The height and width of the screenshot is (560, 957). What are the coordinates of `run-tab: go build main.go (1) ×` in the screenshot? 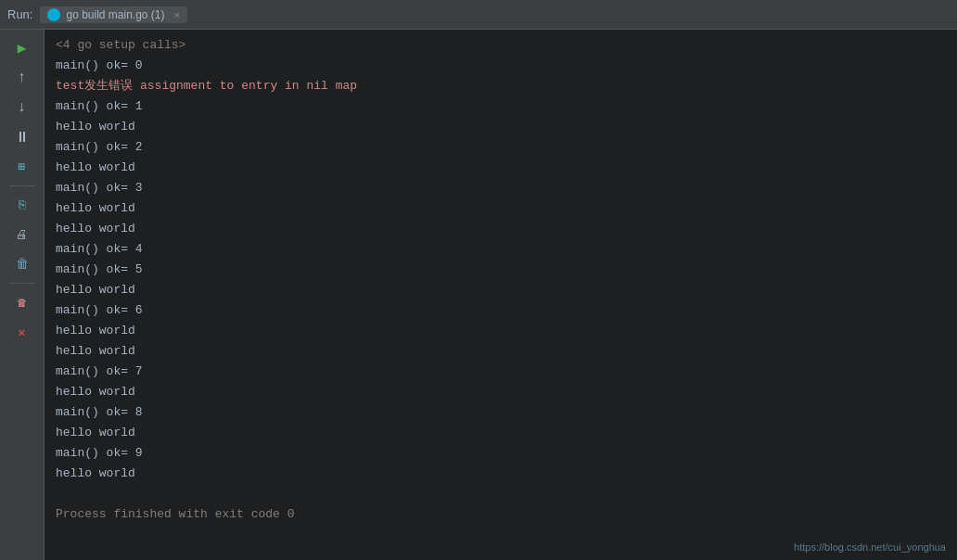 It's located at (113, 15).